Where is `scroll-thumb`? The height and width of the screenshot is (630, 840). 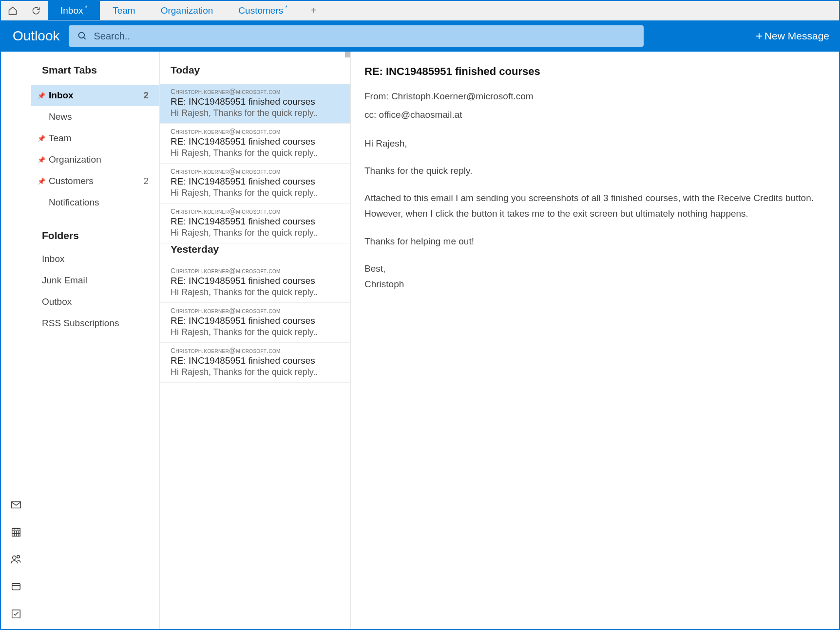 scroll-thumb is located at coordinates (348, 55).